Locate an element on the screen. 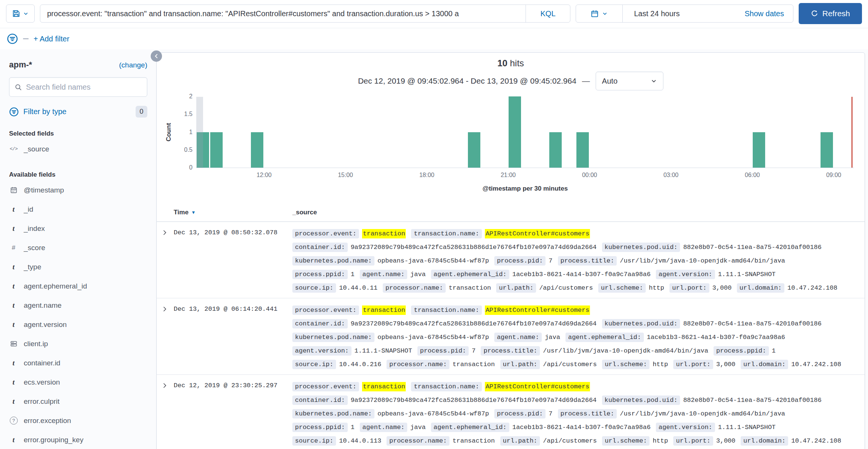 The image size is (868, 449). field-value-pair: process.ppid:1 is located at coordinates (323, 274).